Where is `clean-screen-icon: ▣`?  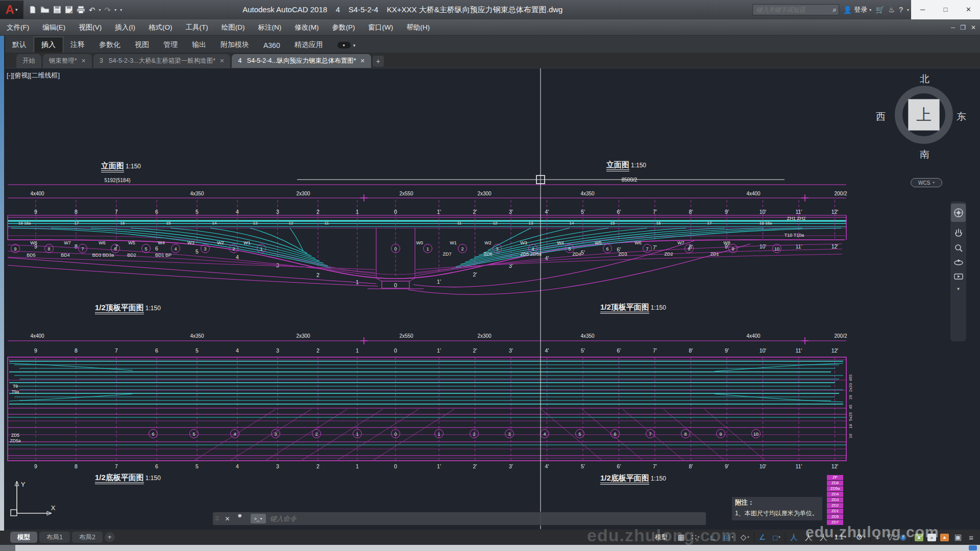 clean-screen-icon: ▣ is located at coordinates (958, 537).